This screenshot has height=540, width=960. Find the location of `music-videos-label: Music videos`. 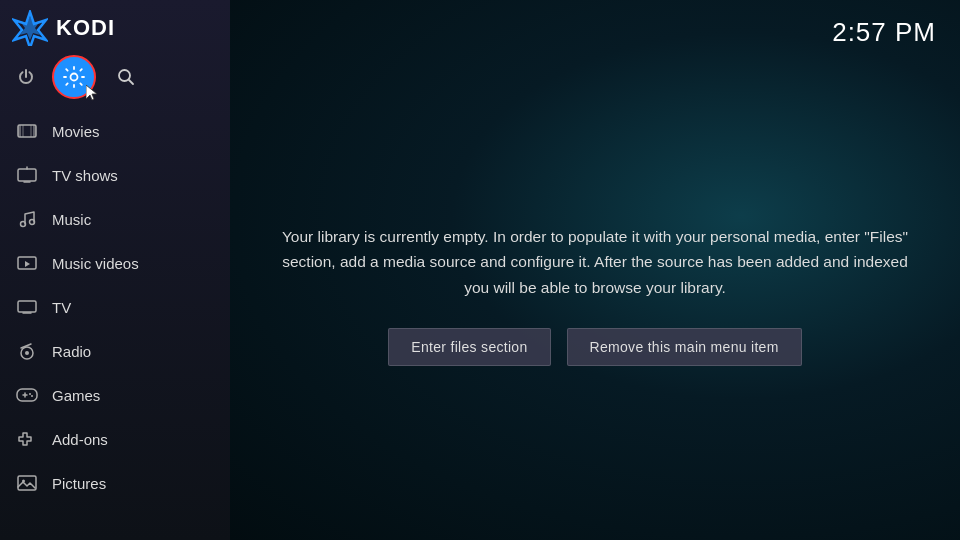

music-videos-label: Music videos is located at coordinates (96, 264).